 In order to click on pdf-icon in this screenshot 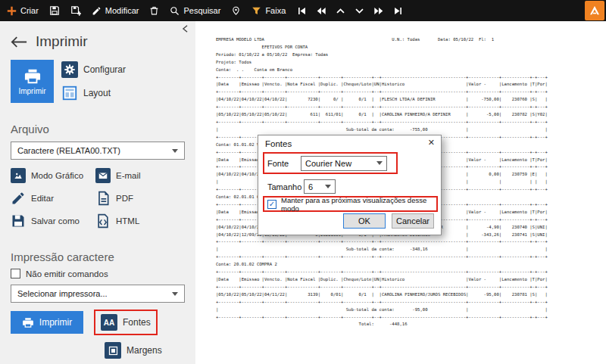, I will do `click(103, 198)`.